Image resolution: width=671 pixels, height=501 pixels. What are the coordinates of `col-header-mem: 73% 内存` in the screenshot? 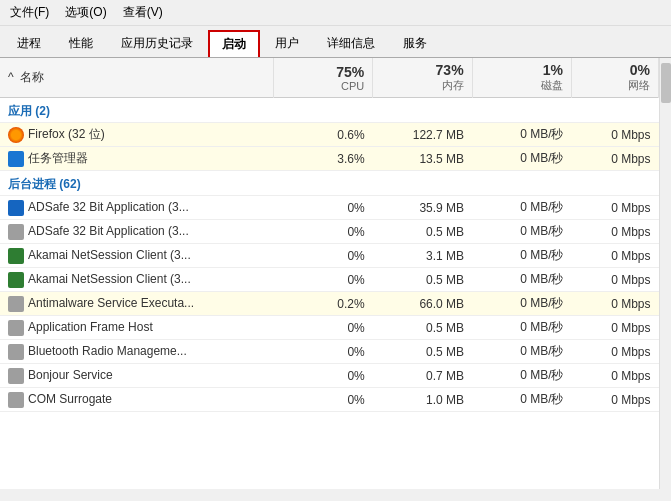 It's located at (422, 78).